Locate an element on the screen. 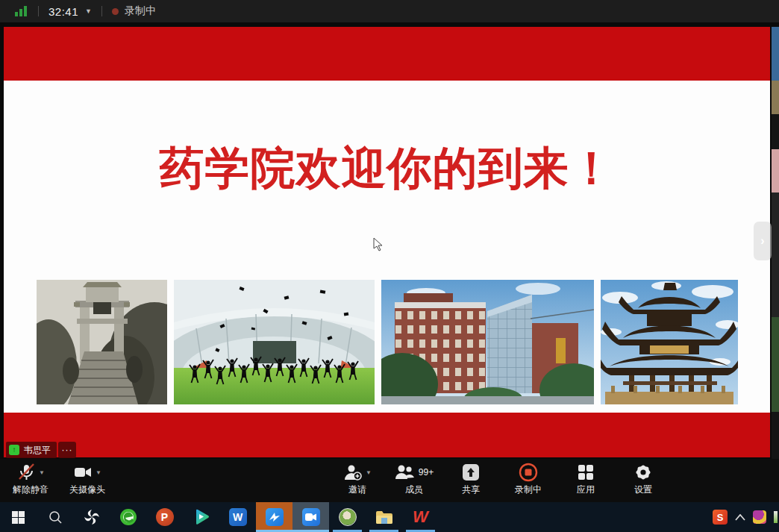 This screenshot has width=779, height=532. share-screen-icon is located at coordinates (471, 472).